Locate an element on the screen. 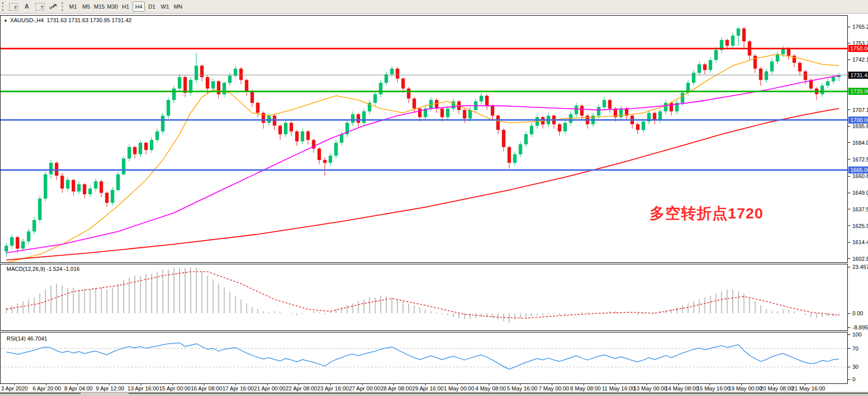 Image resolution: width=868 pixels, height=396 pixels. time-axis-label: 15 Apr 00:00 is located at coordinates (175, 388).